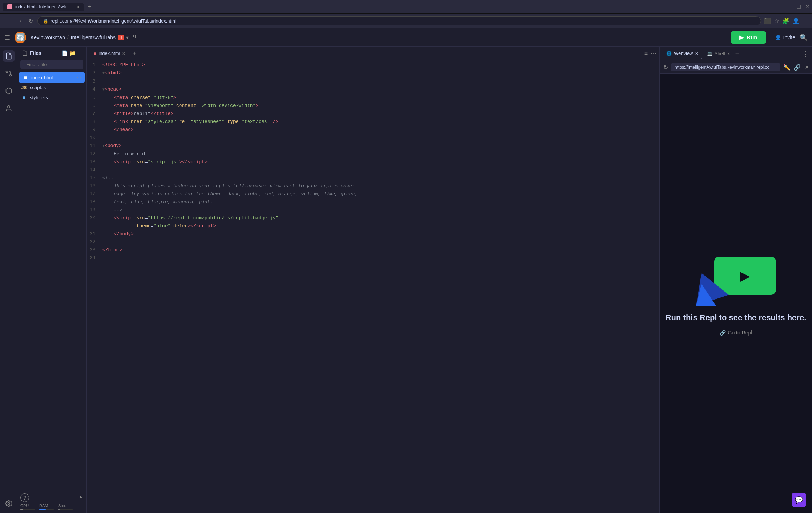  What do you see at coordinates (373, 65) in the screenshot?
I see `code-line-1: 1 <!DOCTYPE html>` at bounding box center [373, 65].